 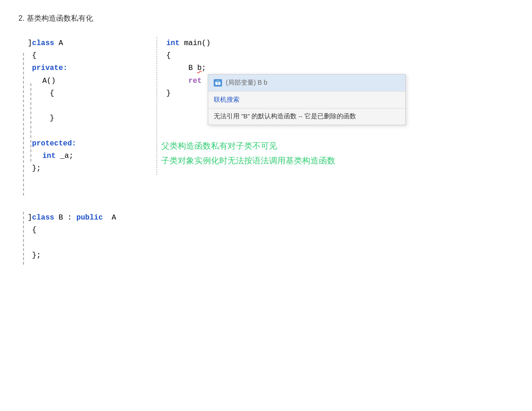 I want to click on code-line-brace-open: {, so click(x=92, y=56).